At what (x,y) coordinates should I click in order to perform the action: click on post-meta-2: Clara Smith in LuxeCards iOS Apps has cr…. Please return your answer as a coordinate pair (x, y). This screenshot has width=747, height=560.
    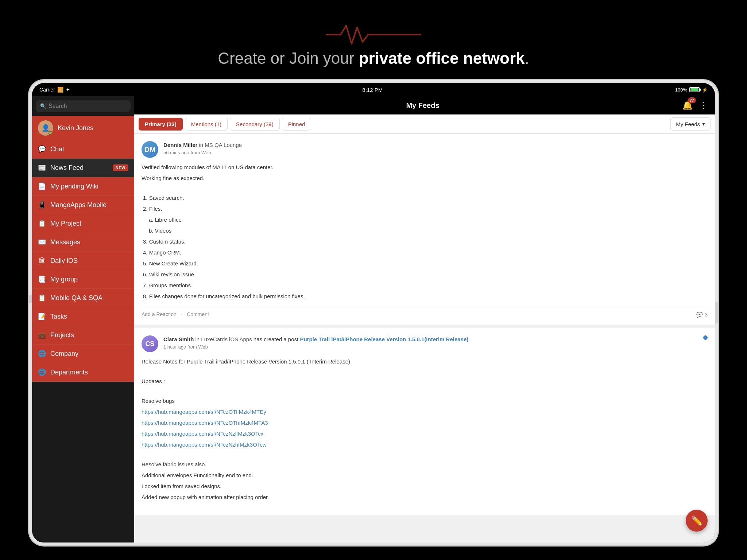
    Looking at the image, I should click on (431, 343).